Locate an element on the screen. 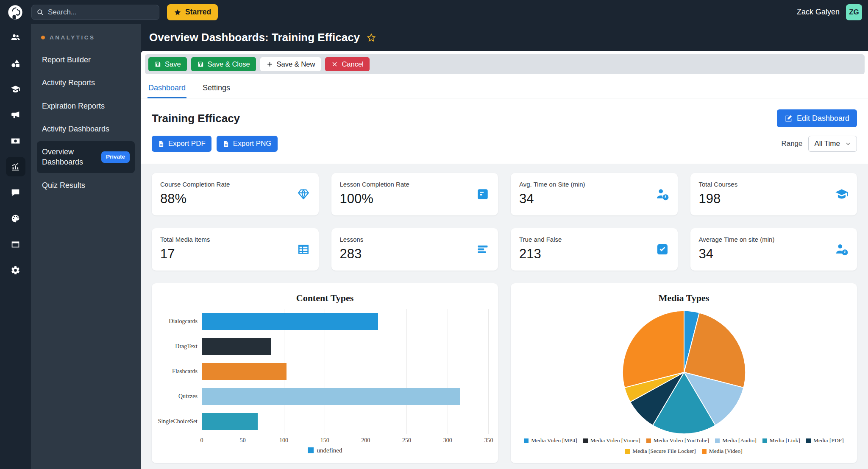 Image resolution: width=868 pixels, height=469 pixels. save-button: Save is located at coordinates (168, 64).